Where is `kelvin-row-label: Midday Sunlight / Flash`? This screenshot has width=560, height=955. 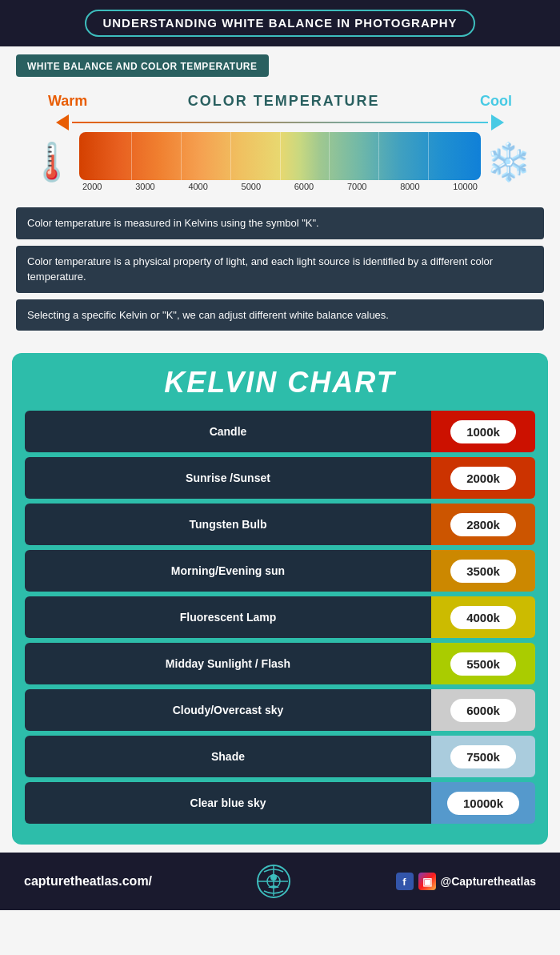 kelvin-row-label: Midday Sunlight / Flash is located at coordinates (228, 664).